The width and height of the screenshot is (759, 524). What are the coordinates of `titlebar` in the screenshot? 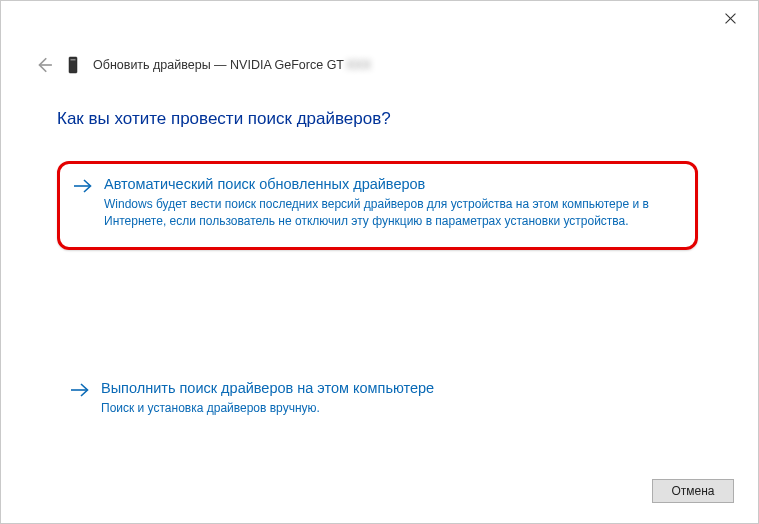 It's located at (380, 17).